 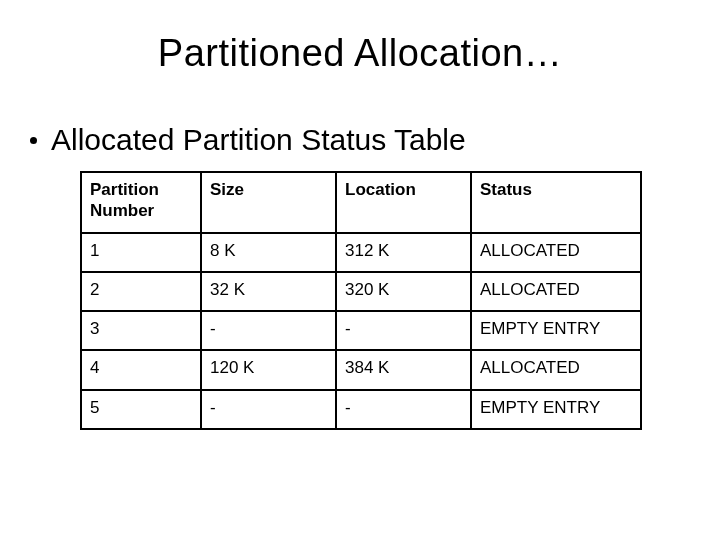 I want to click on col-header-location: Location, so click(x=404, y=202).